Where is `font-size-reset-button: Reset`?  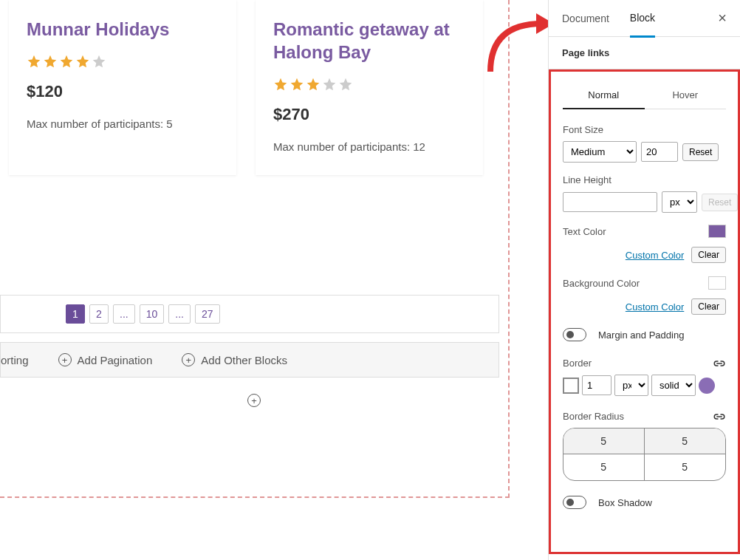 font-size-reset-button: Reset is located at coordinates (700, 152).